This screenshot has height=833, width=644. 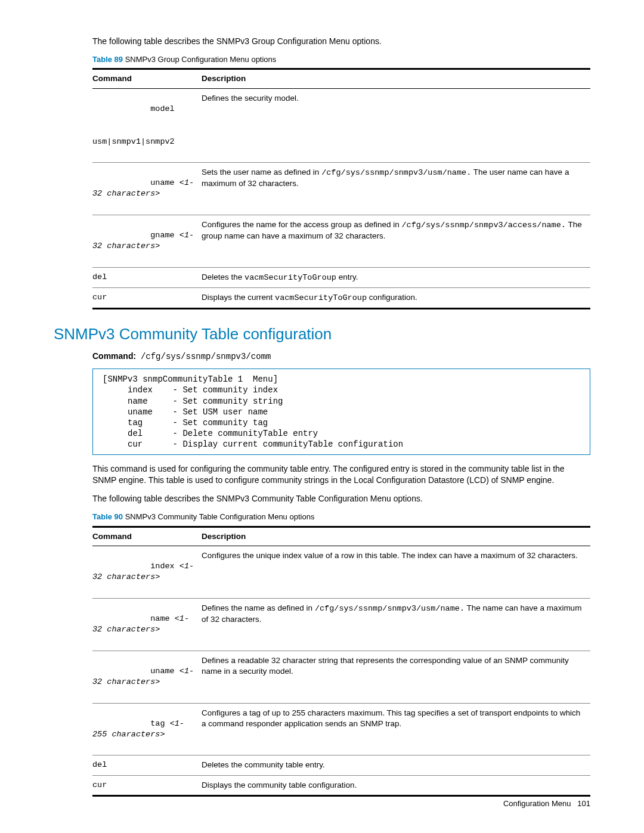 What do you see at coordinates (162, 619) in the screenshot?
I see `cmd-text: name` at bounding box center [162, 619].